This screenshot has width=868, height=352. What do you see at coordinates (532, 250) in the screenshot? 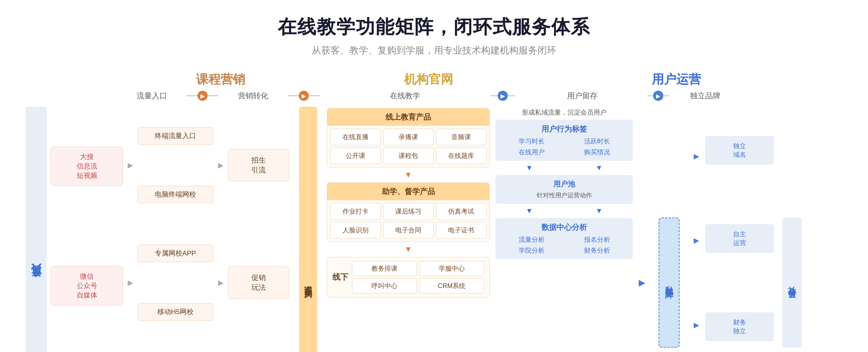
I see `data-item-3: 学院分析` at bounding box center [532, 250].